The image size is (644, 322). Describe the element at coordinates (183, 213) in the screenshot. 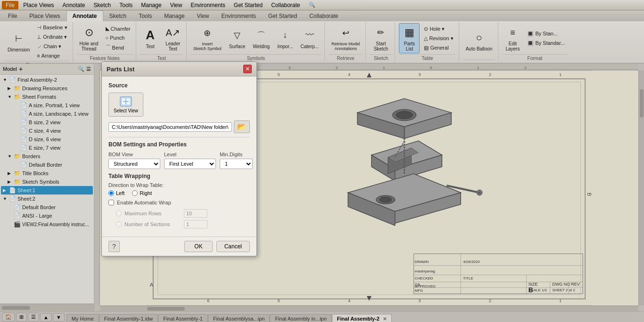

I see `max-rows-option: Maximum Rows` at that location.